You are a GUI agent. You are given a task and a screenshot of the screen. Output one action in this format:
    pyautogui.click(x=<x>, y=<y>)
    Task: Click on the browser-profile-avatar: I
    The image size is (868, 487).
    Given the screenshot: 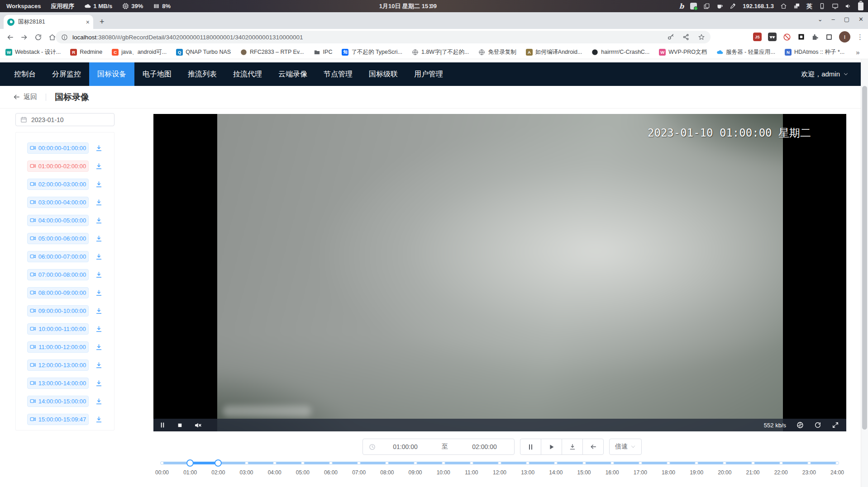 What is the action you would take?
    pyautogui.click(x=844, y=37)
    